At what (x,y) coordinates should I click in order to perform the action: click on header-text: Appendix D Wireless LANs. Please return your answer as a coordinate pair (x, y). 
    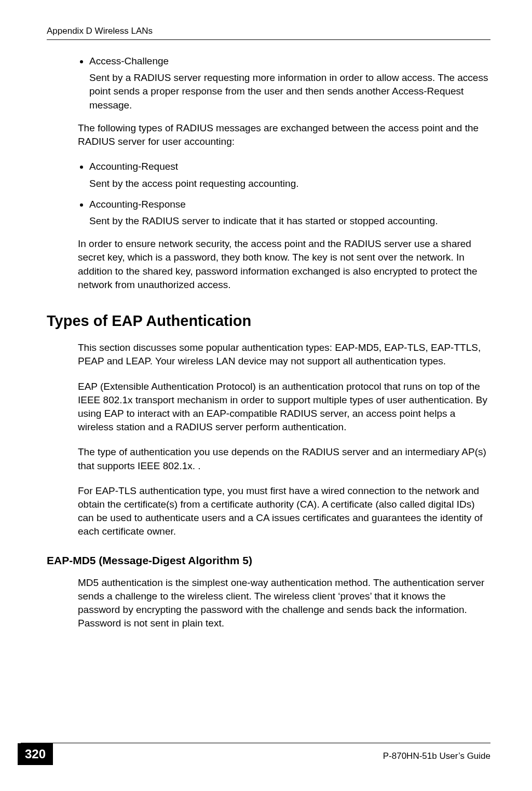
    Looking at the image, I should click on (100, 31).